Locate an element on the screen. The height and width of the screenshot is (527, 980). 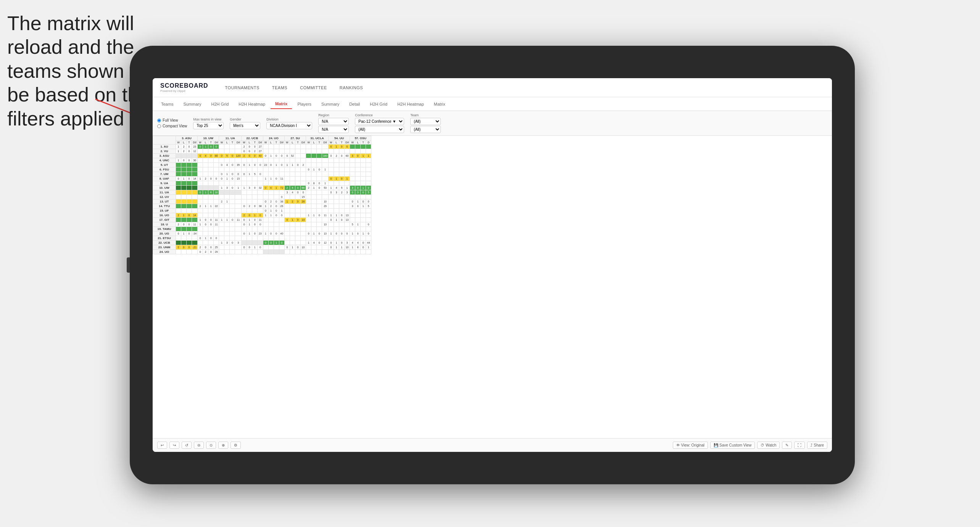
tab-matrix2: Matrix is located at coordinates (440, 104).